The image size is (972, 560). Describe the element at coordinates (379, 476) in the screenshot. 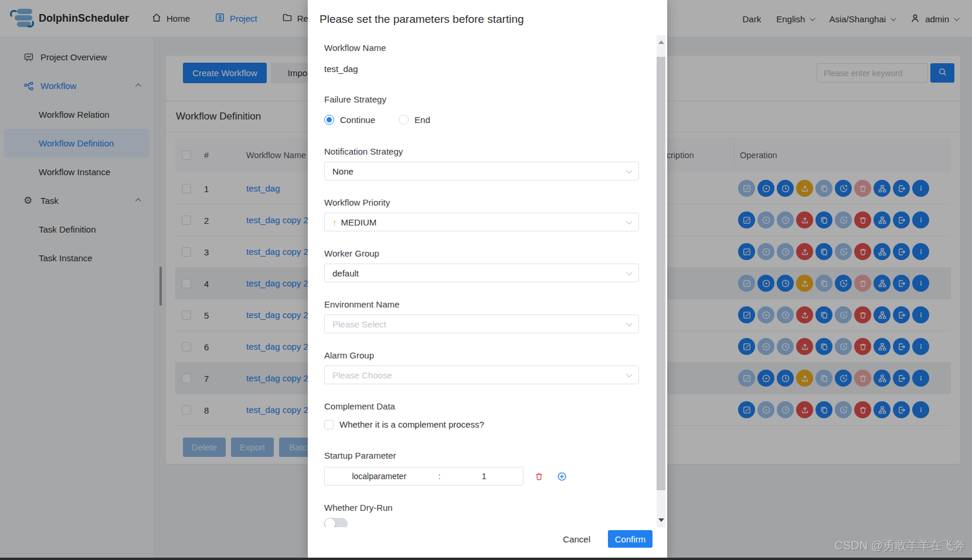

I see `parameter-key-input: localparameter` at that location.